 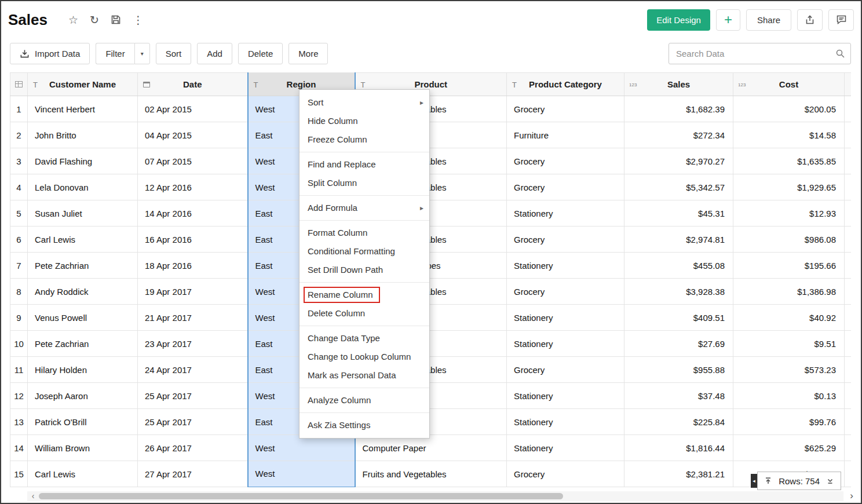 What do you see at coordinates (19, 109) in the screenshot?
I see `row-number: 1` at bounding box center [19, 109].